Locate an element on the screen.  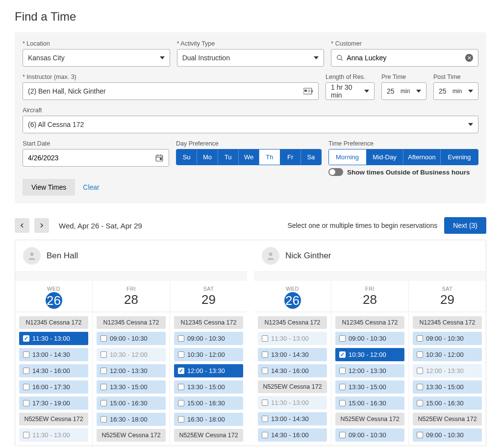
start-date-input is located at coordinates (96, 158).